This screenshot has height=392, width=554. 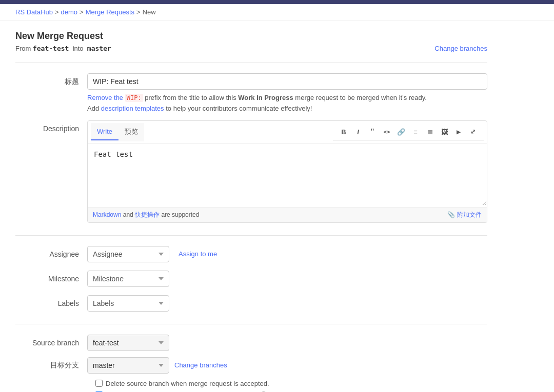 I want to click on markdown-notice: Markdown and 快捷操作 are supported, so click(x=146, y=215).